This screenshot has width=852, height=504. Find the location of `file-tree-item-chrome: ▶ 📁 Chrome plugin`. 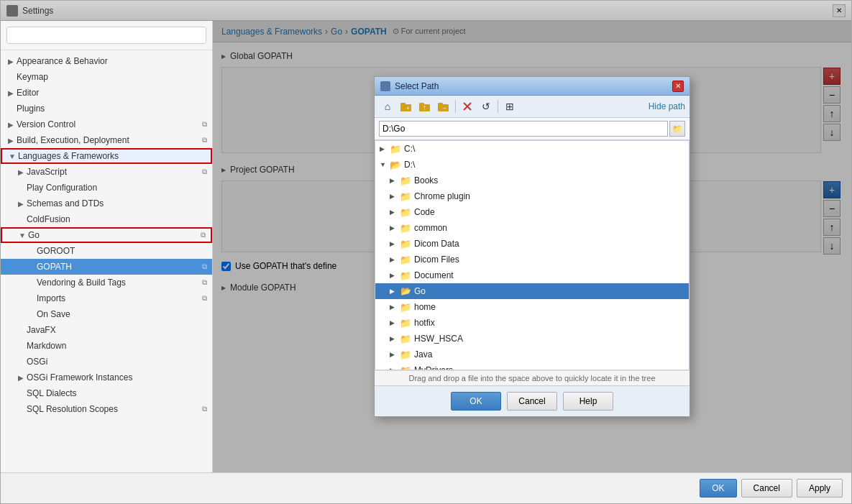

file-tree-item-chrome: ▶ 📁 Chrome plugin is located at coordinates (532, 196).